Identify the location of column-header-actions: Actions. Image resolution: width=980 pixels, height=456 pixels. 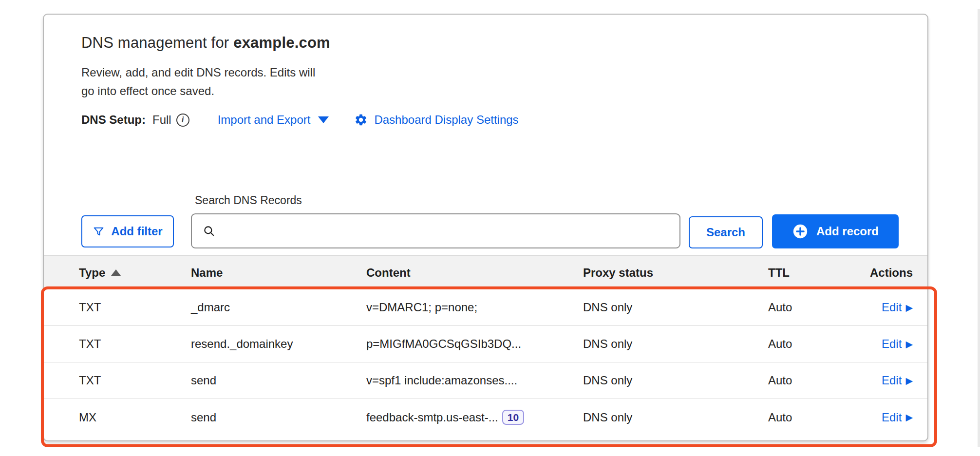
(886, 273).